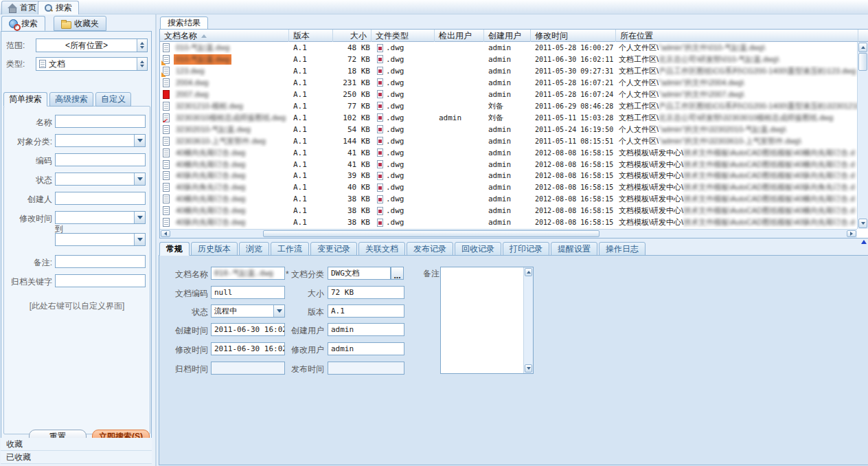  What do you see at coordinates (113, 99) in the screenshot?
I see `tab-custom-search: 自定义` at bounding box center [113, 99].